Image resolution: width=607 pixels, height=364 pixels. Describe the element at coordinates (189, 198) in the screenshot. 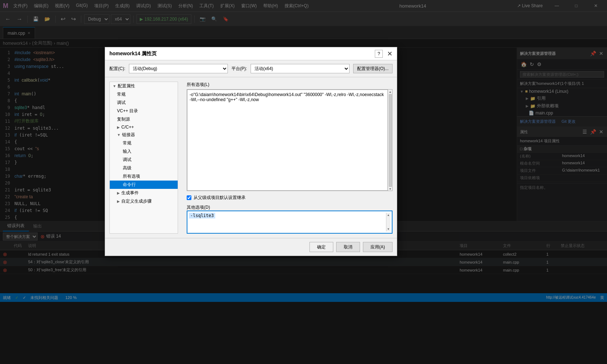

I see `inherit-checkbox` at that location.